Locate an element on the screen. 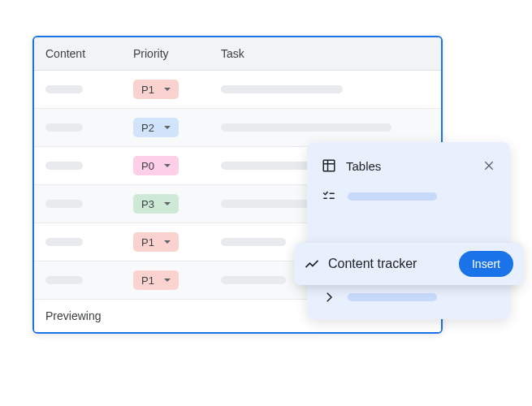  table-icon is located at coordinates (329, 166).